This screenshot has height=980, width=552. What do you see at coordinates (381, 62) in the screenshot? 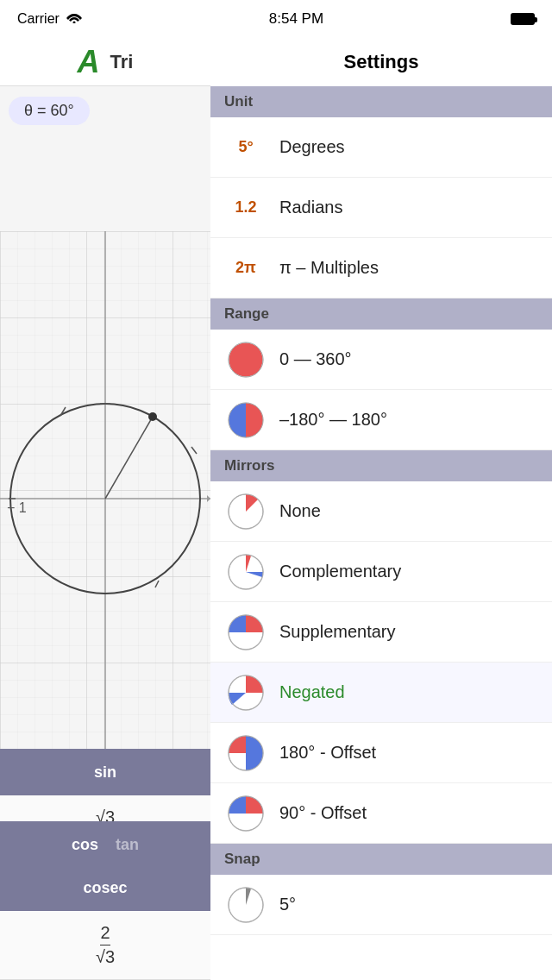
I see `settings-panel-header: Settings` at bounding box center [381, 62].